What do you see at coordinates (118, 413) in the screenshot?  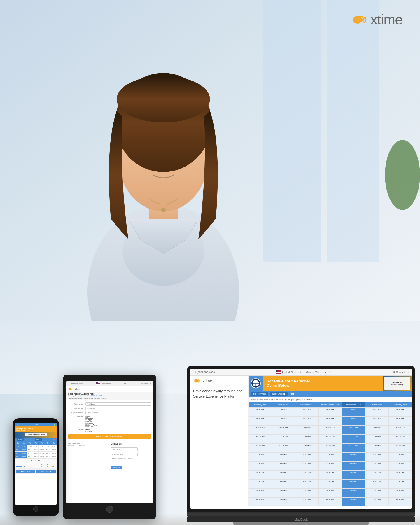 I see `ipad-email-input` at bounding box center [118, 413].